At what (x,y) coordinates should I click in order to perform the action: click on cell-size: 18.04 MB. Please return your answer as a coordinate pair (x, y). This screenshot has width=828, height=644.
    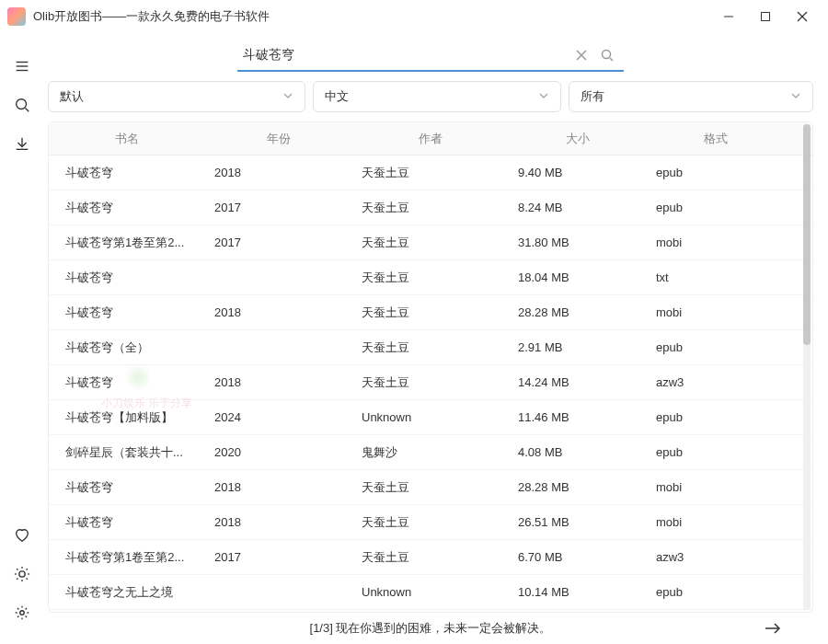
    Looking at the image, I should click on (578, 278).